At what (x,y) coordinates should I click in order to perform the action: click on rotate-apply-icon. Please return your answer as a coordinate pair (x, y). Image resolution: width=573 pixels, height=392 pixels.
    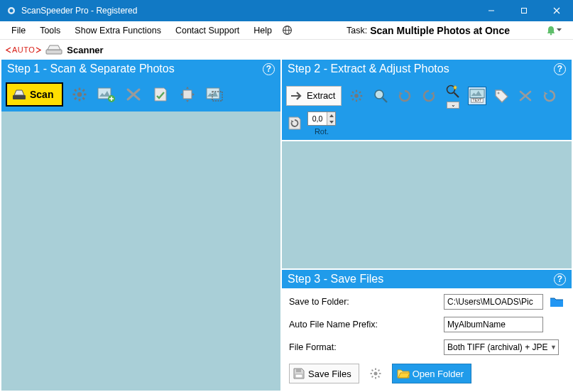
    Looking at the image, I should click on (295, 123).